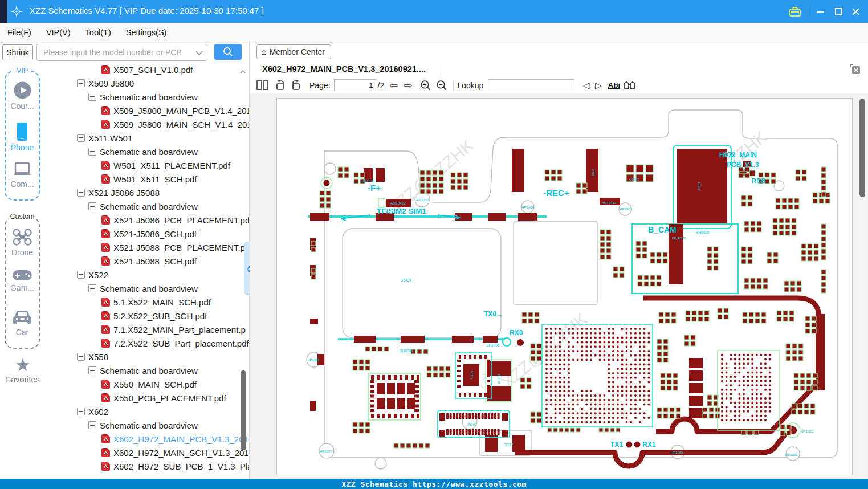 The height and width of the screenshot is (489, 868). What do you see at coordinates (150, 316) in the screenshot?
I see `tree-pdf-item: 5.2.X522_SUB_SCH.pdf` at bounding box center [150, 316].